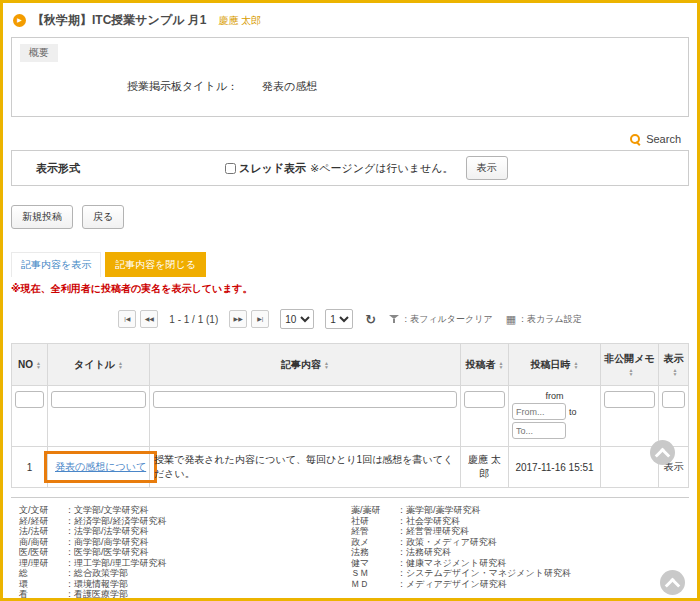 Image resolution: width=700 pixels, height=601 pixels. What do you see at coordinates (461, 552) in the screenshot?
I see `legend-right-column: 薬/薬研：薬学部/薬学研究科 社研：社会学研究科 経管：経営管理研究科 政メ：政…` at bounding box center [461, 552].